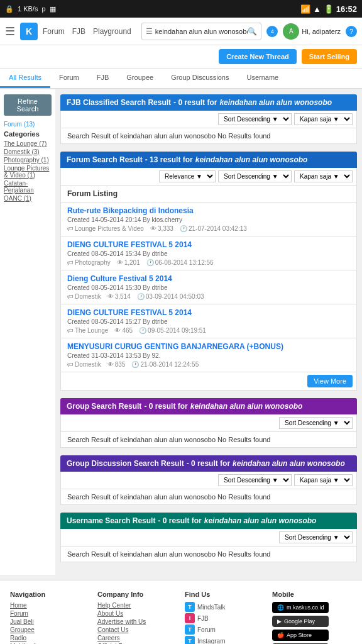 The width and height of the screenshot is (362, 644). I want to click on nav-fjb-link: FJB, so click(79, 31).